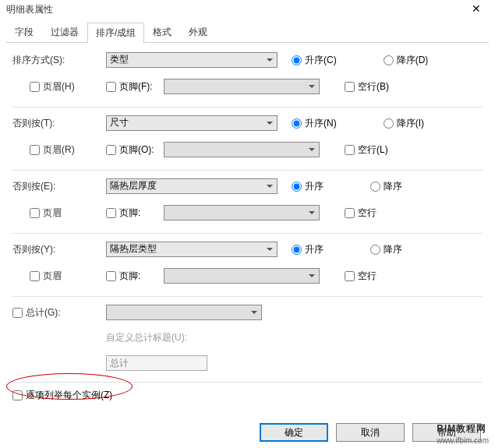 This screenshot has height=448, width=495. What do you see at coordinates (157, 363) in the screenshot?
I see `custom-total-input` at bounding box center [157, 363].